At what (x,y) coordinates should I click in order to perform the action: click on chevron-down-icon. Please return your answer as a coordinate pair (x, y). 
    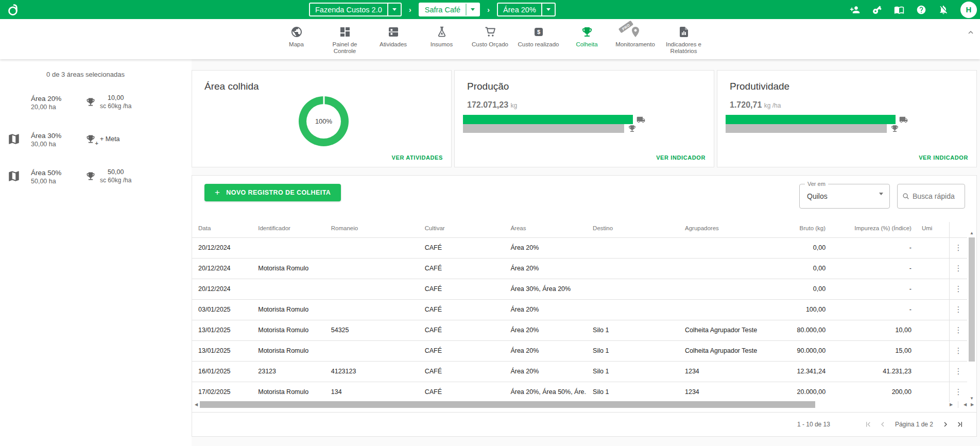
    Looking at the image, I should click on (881, 200).